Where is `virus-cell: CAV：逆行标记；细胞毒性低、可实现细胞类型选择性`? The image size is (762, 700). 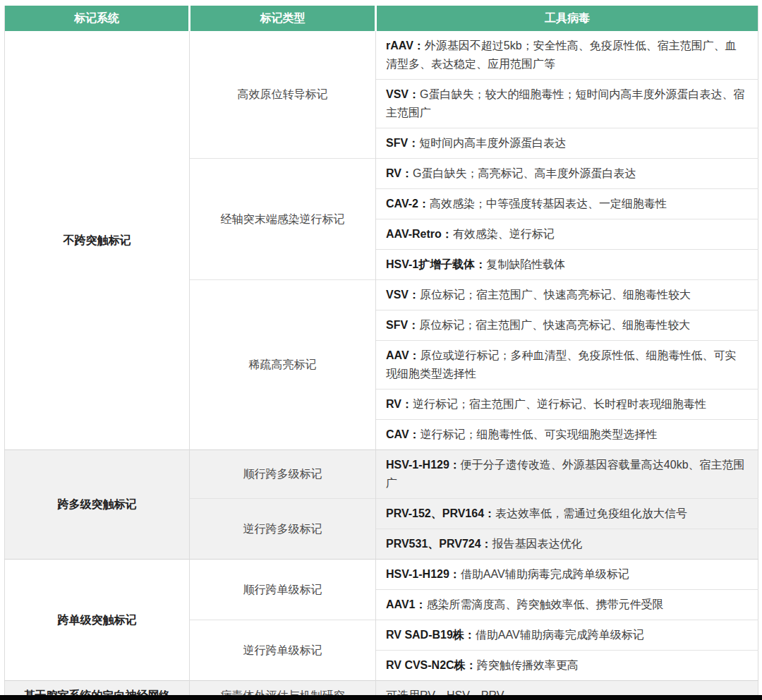 virus-cell: CAV：逆行标记；细胞毒性低、可实现细胞类型选择性 is located at coordinates (567, 435).